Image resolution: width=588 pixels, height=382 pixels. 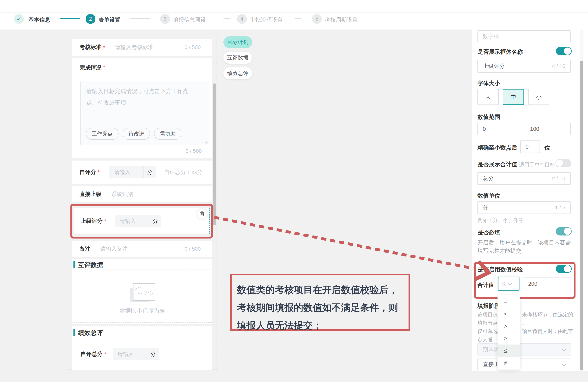 What do you see at coordinates (548, 129) in the screenshot?
I see `range-max-input: 100` at bounding box center [548, 129].